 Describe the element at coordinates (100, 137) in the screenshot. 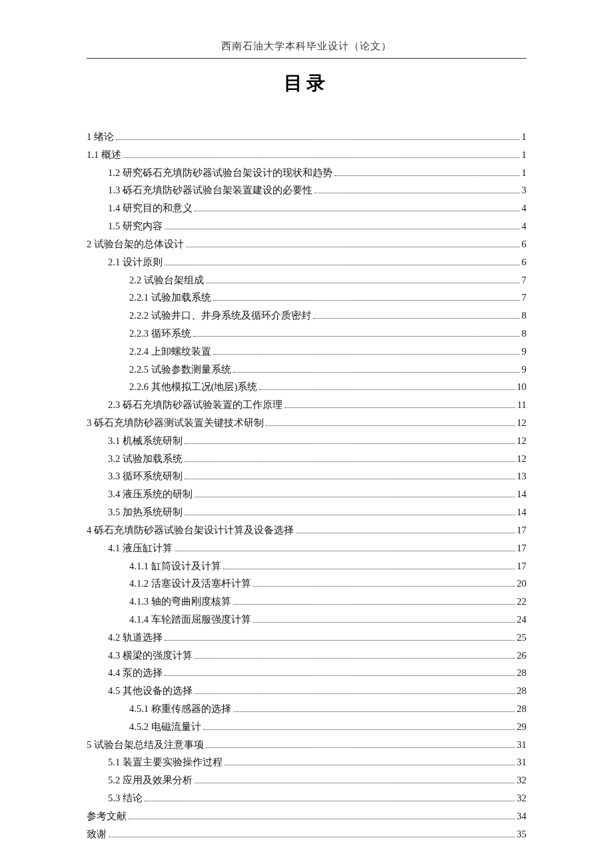

I see `toc-entry-label: 1 绪论` at that location.